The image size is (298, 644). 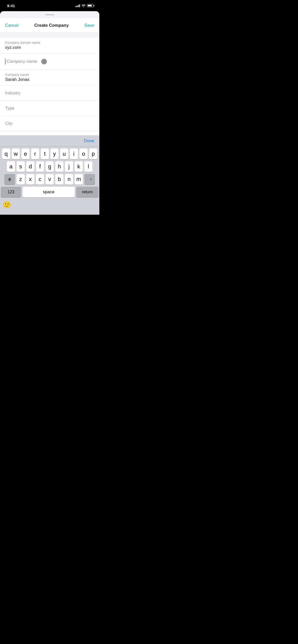 I want to click on city-placeholder: City, so click(x=50, y=124).